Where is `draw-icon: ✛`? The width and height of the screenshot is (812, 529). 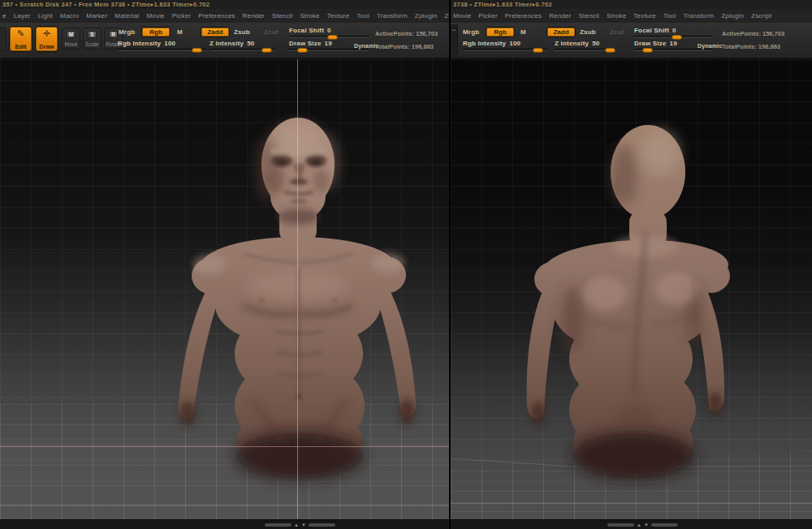 draw-icon: ✛ is located at coordinates (47, 33).